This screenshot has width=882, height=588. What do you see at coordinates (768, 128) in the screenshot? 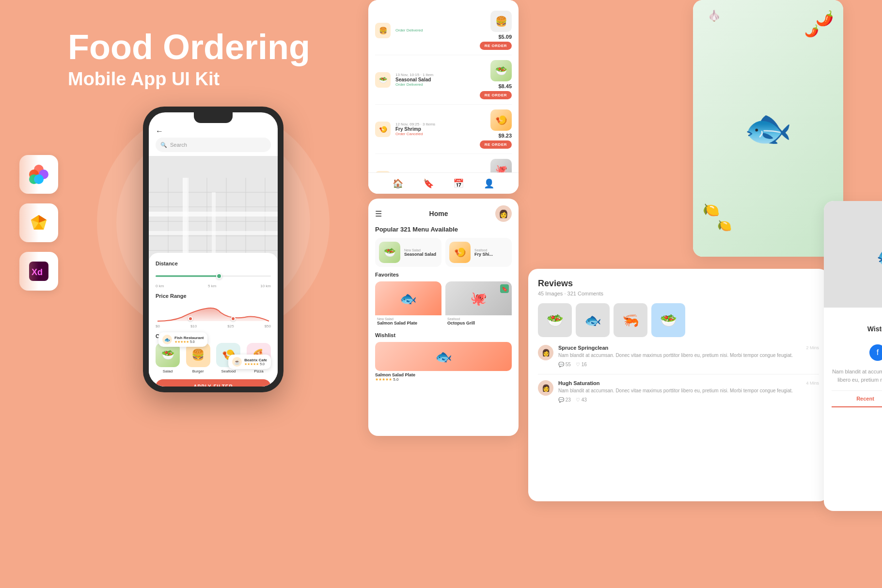
I see `seafood-hero-image: 🐟 🌶️ 🌶️ 🍋 🍋 🧄` at bounding box center [768, 128].